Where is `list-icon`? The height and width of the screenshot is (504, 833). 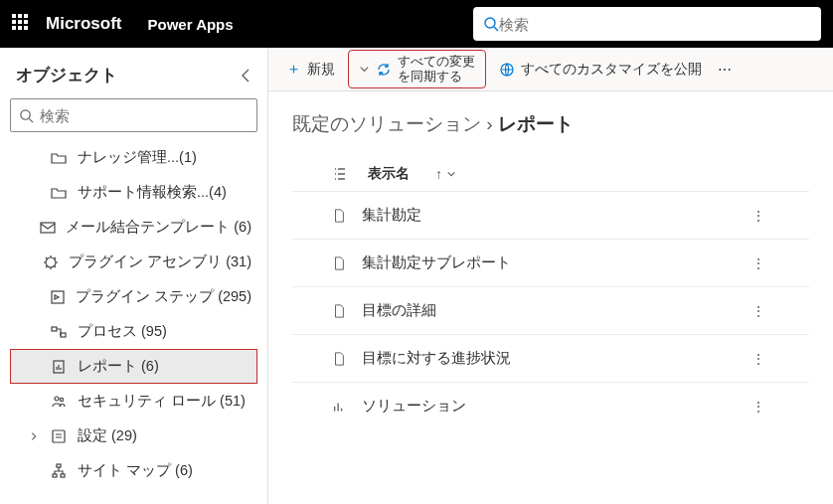 list-icon is located at coordinates (340, 174).